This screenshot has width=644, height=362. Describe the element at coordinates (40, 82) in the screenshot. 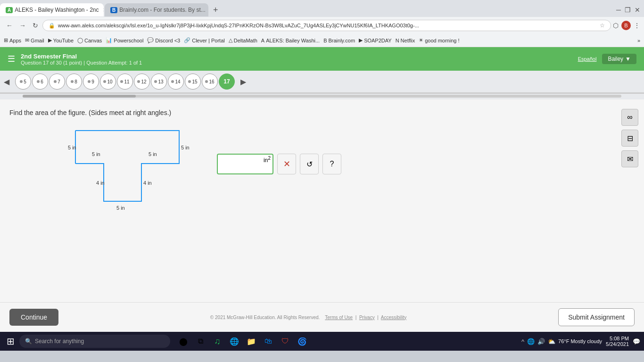

I see `q-num-6: 6` at that location.